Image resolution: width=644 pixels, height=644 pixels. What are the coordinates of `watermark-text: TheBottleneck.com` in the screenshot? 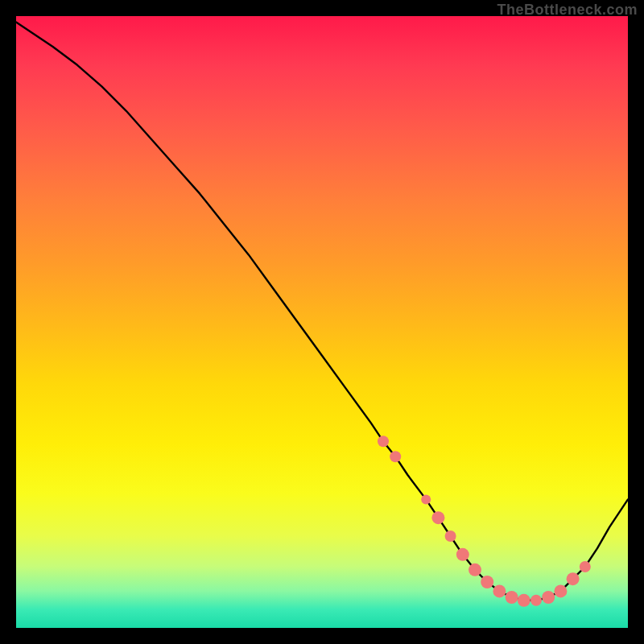 It's located at (567, 10).